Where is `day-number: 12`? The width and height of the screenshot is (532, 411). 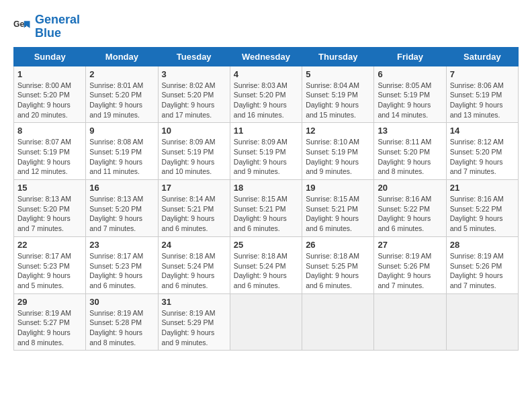
day-number: 12 is located at coordinates (338, 130).